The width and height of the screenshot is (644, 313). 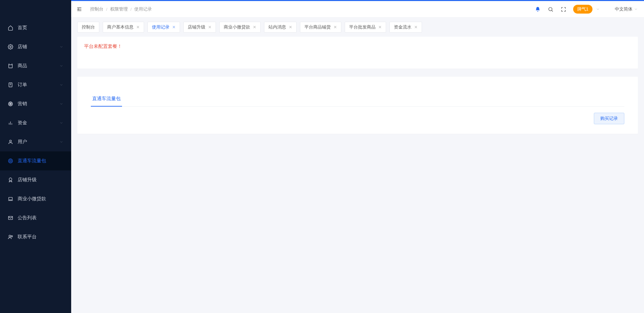 What do you see at coordinates (36, 161) in the screenshot?
I see `sidebar-item-traffic: 直通车流量包` at bounding box center [36, 161].